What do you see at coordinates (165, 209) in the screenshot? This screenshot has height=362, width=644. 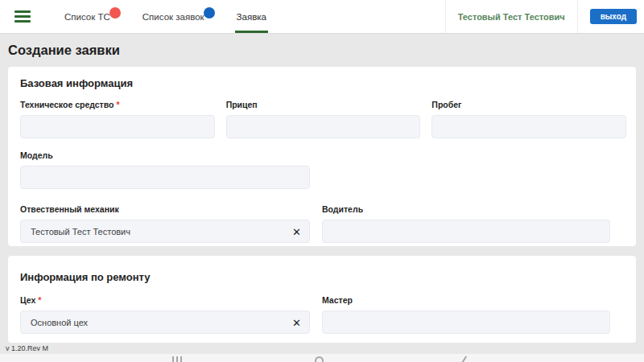 I see `field-label: Отвественный механик` at bounding box center [165, 209].